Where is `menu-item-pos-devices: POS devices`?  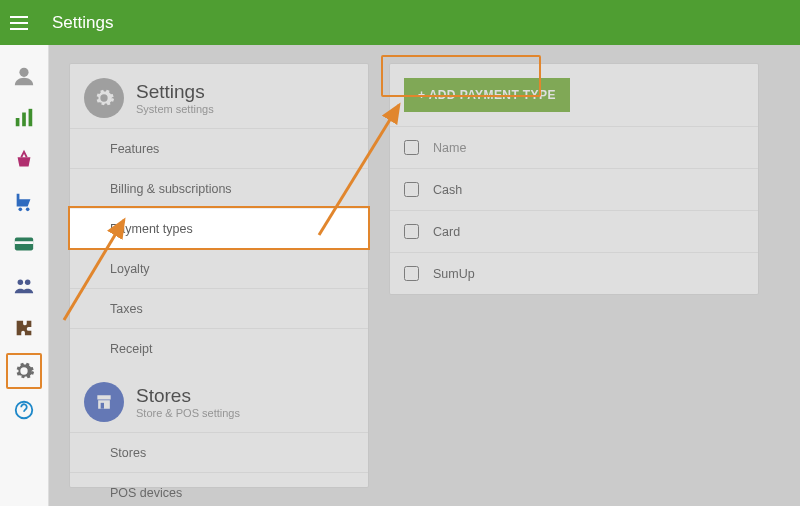
menu-item-pos-devices: POS devices is located at coordinates (219, 489).